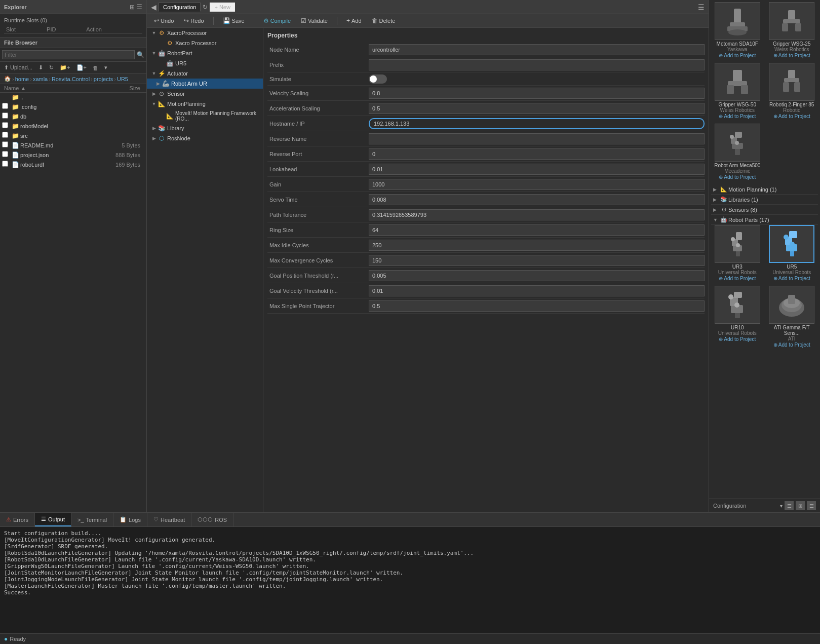  I want to click on breadcrumb-home: home, so click(22, 79).